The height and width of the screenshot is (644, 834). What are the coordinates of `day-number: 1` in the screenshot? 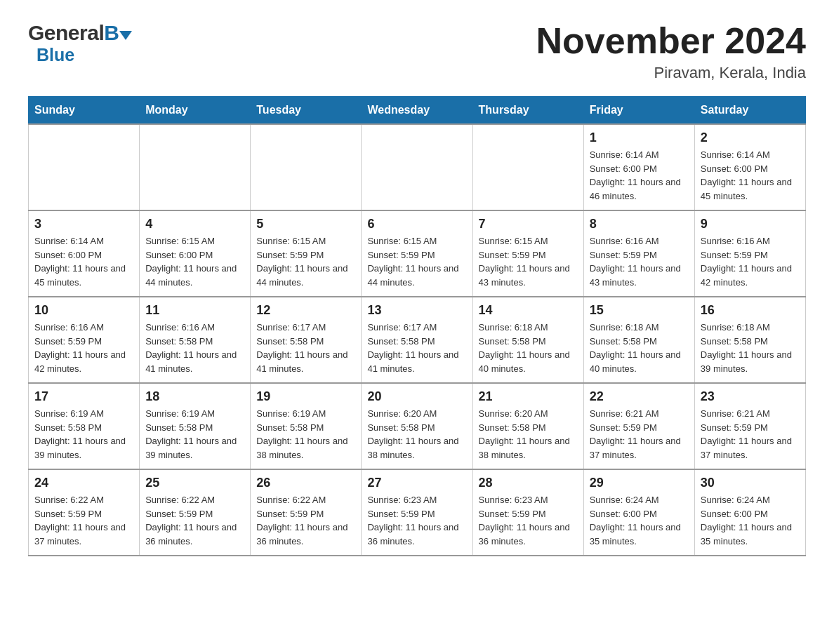 It's located at (639, 137).